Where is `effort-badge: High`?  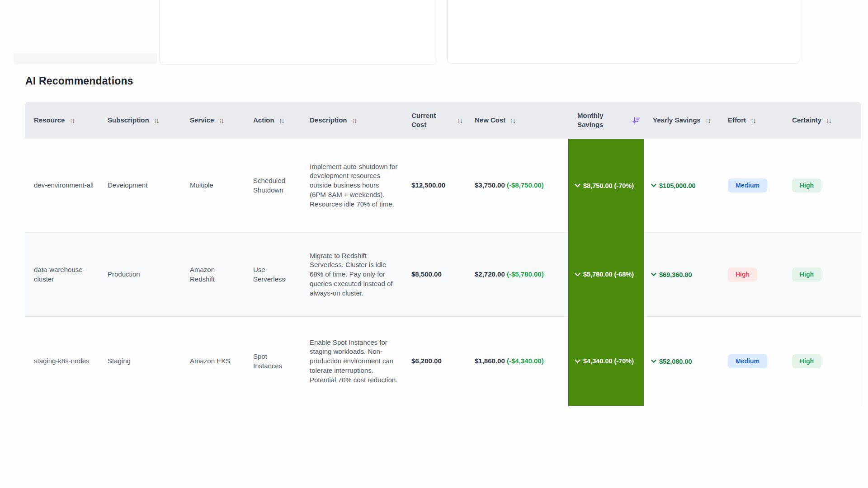 effort-badge: High is located at coordinates (742, 275).